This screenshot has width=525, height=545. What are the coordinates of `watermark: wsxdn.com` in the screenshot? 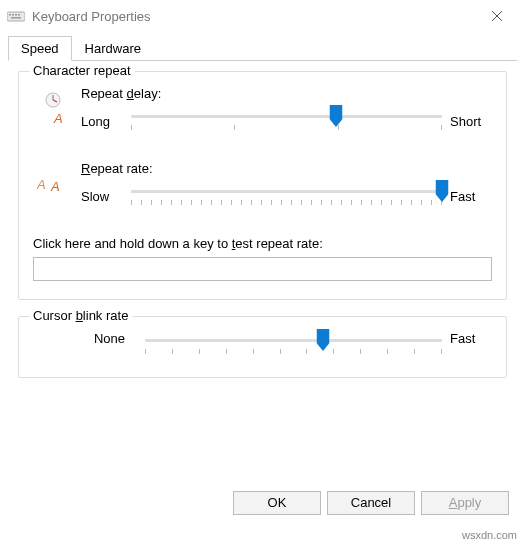 It's located at (490, 535).